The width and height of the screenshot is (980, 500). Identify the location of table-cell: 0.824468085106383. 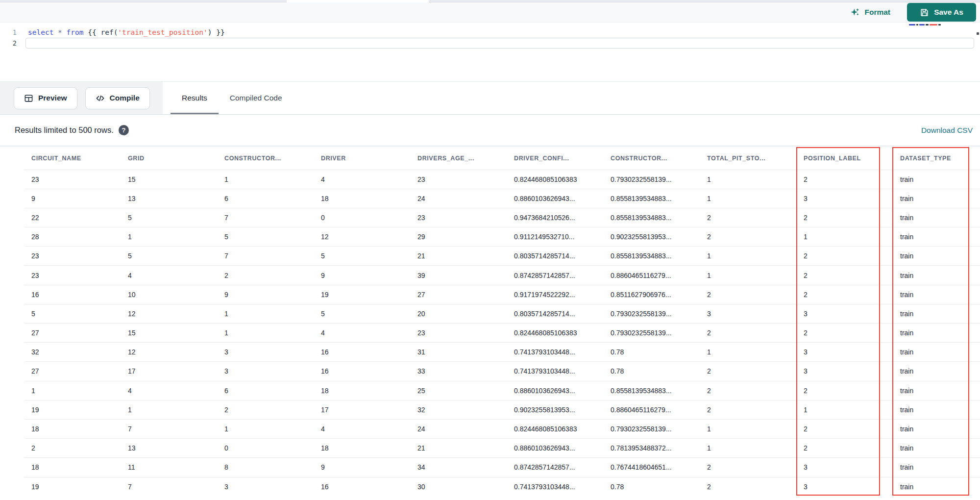
(556, 333).